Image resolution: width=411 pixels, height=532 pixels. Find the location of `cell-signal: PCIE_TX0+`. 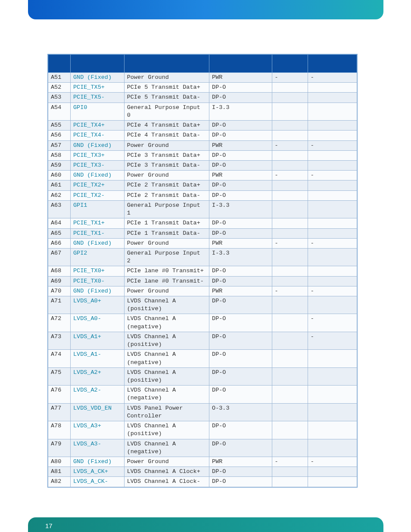

cell-signal: PCIE_TX0+ is located at coordinates (97, 271).